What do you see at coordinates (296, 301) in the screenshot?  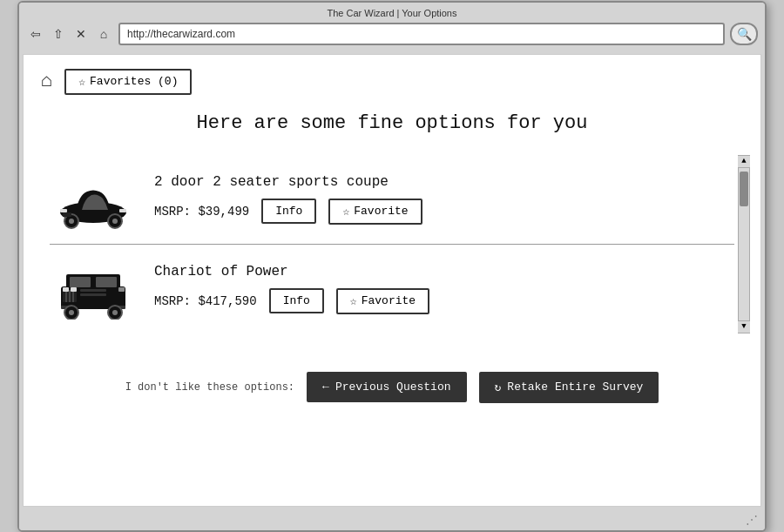 I see `info-button-2: Info` at bounding box center [296, 301].